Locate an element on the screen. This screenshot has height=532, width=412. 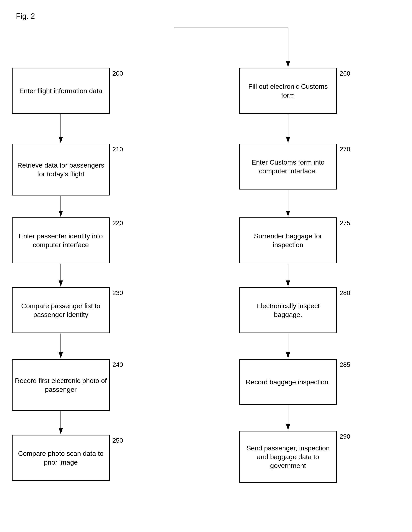
box-240-text: Record first electronic photo of passeng… is located at coordinates (61, 385).